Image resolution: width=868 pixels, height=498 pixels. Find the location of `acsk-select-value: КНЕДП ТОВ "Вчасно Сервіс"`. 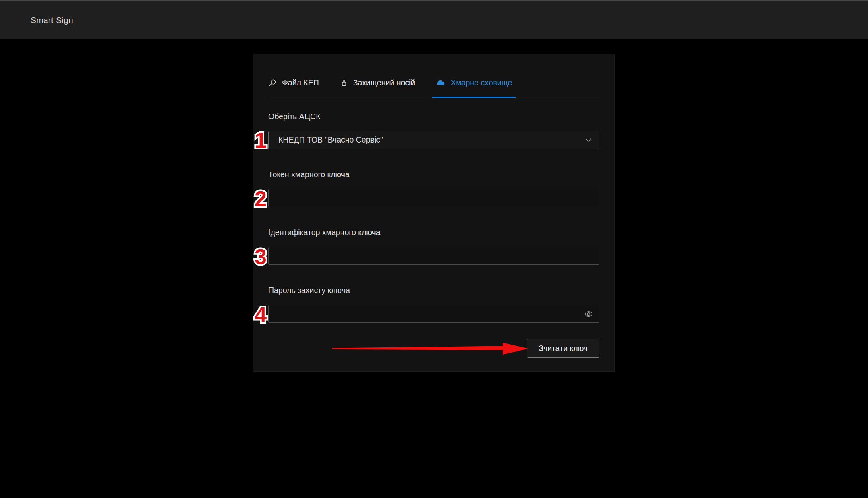

acsk-select-value: КНЕДП ТОВ "Вчасно Сервіс" is located at coordinates (331, 140).